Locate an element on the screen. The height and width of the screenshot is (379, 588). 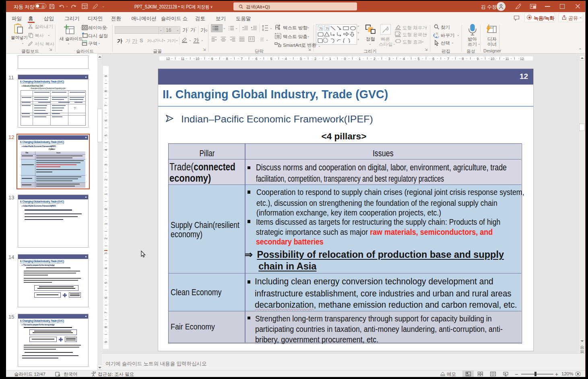
svg-text: 기 is located at coordinates (437, 34).